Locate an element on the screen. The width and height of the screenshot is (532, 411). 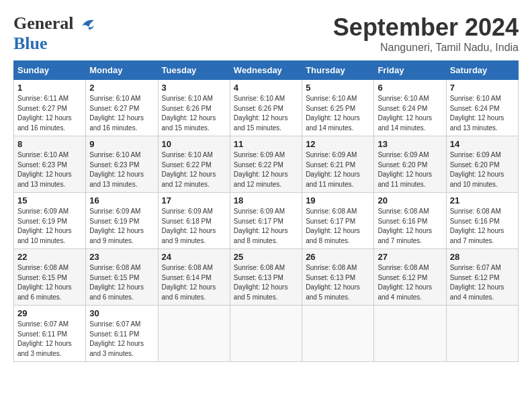
day-number: 3 is located at coordinates (194, 87).